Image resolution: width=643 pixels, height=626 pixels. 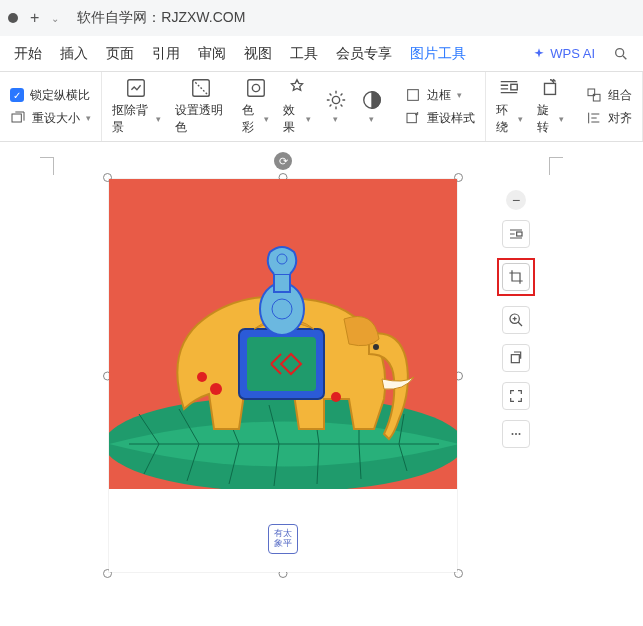 I want to click on border-button: 边框▾, so click(x=440, y=96).